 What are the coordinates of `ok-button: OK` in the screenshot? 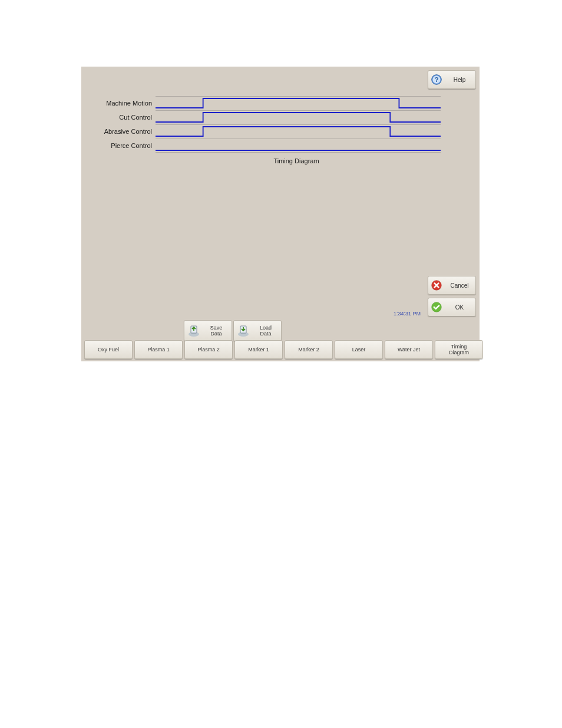 It's located at (452, 307).